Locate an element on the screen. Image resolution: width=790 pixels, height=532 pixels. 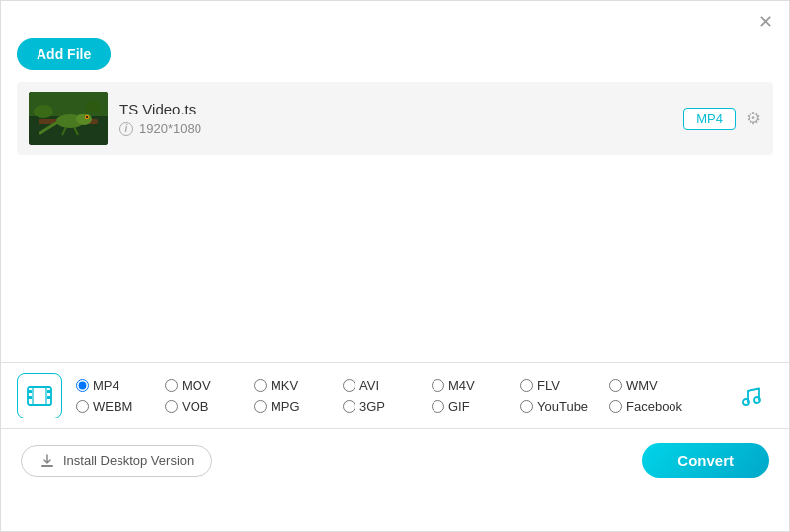
install-label: Install Desktop Version is located at coordinates (128, 460).